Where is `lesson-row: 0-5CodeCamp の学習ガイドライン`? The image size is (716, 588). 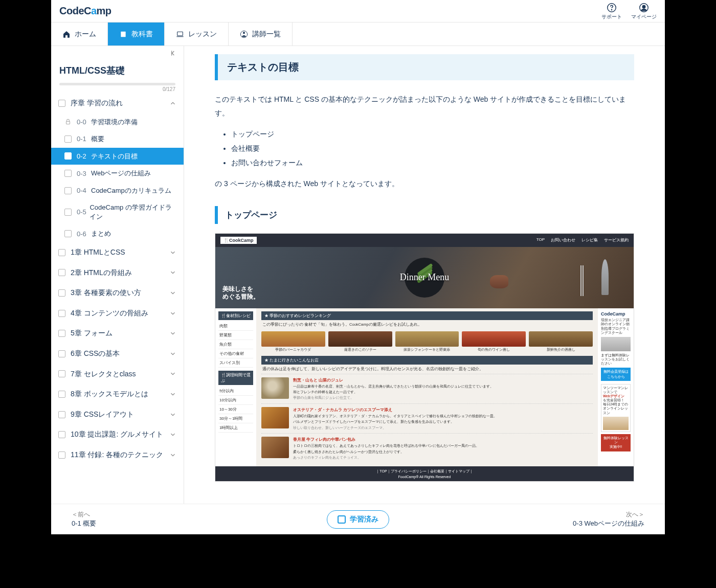
lesson-row: 0-5CodeCamp の学習ガイドライン is located at coordinates (118, 212).